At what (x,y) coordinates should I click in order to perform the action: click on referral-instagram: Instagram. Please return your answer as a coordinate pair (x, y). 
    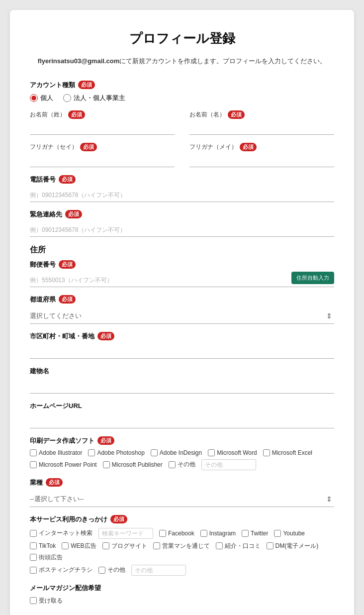
    Looking at the image, I should click on (218, 533).